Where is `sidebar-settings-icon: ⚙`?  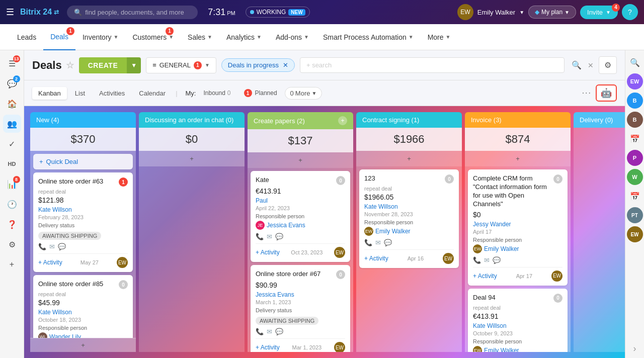 sidebar-settings-icon: ⚙ is located at coordinates (12, 244).